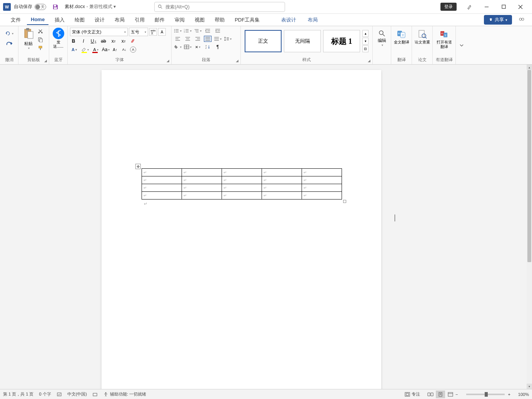 The height and width of the screenshot is (399, 532). I want to click on tab-home: Home, so click(38, 20).